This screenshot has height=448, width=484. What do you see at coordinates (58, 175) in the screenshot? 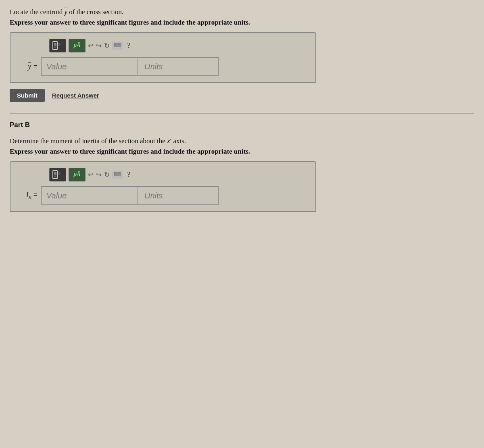
I see `part-b-matrix-icon` at bounding box center [58, 175].